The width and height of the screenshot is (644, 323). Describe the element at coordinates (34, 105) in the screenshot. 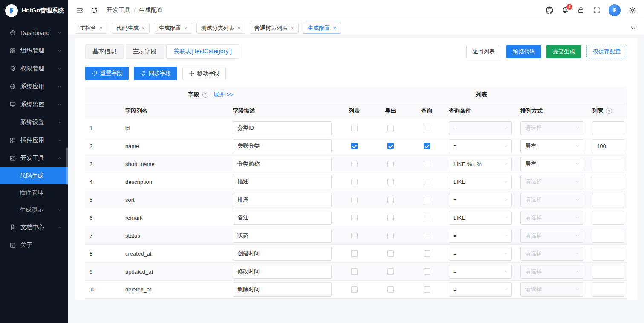

I see `sidebar-item-4: 系统监控` at that location.